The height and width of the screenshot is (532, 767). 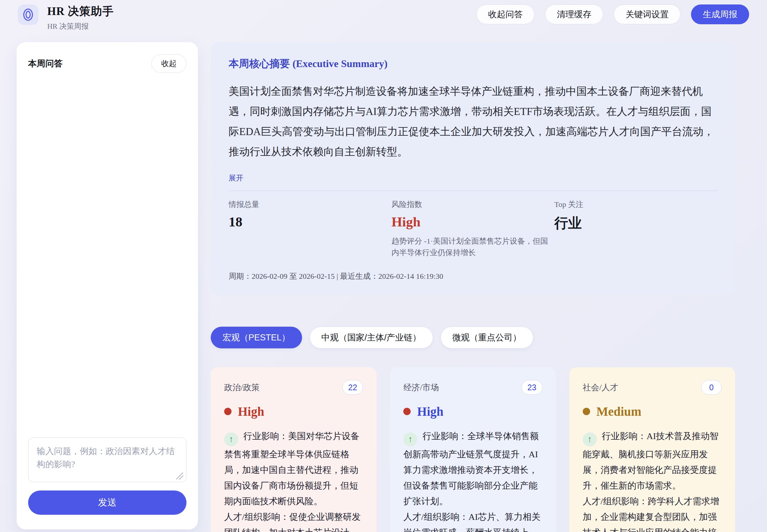 What do you see at coordinates (180, 476) in the screenshot?
I see `resize-handle-icon` at bounding box center [180, 476].